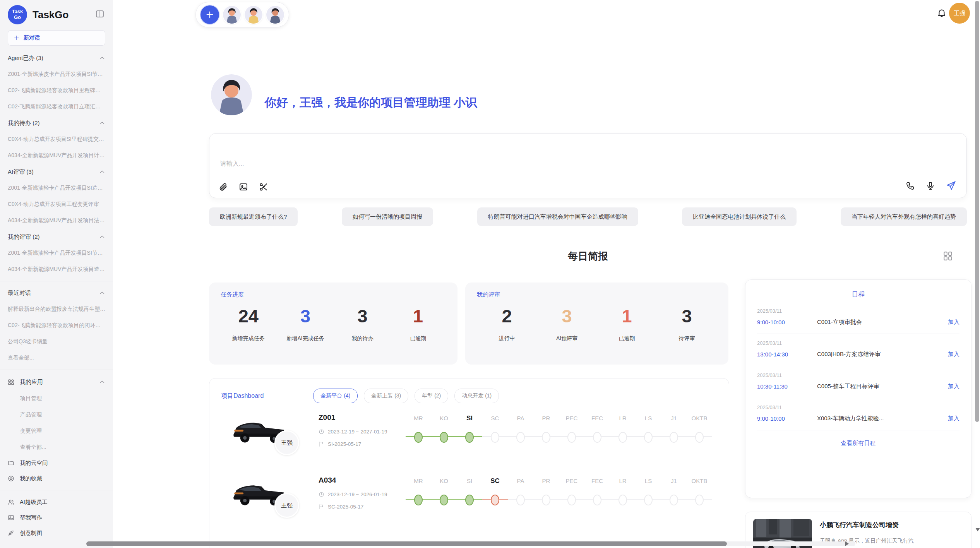 The height and width of the screenshot is (548, 980). Describe the element at coordinates (858, 382) in the screenshot. I see `schedule-item: 2025/03/11 10:30-11:30 C005-整车工程目标评审 加入` at that location.